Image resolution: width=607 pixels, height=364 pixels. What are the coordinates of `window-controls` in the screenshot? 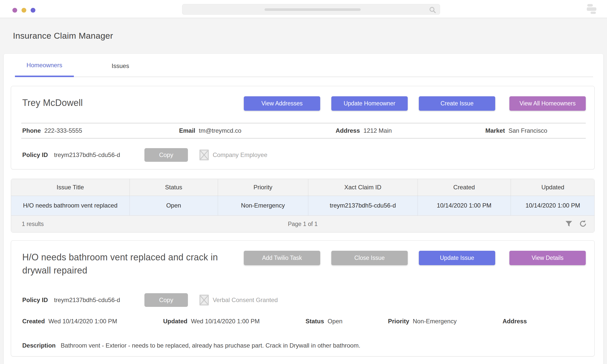 It's located at (24, 10).